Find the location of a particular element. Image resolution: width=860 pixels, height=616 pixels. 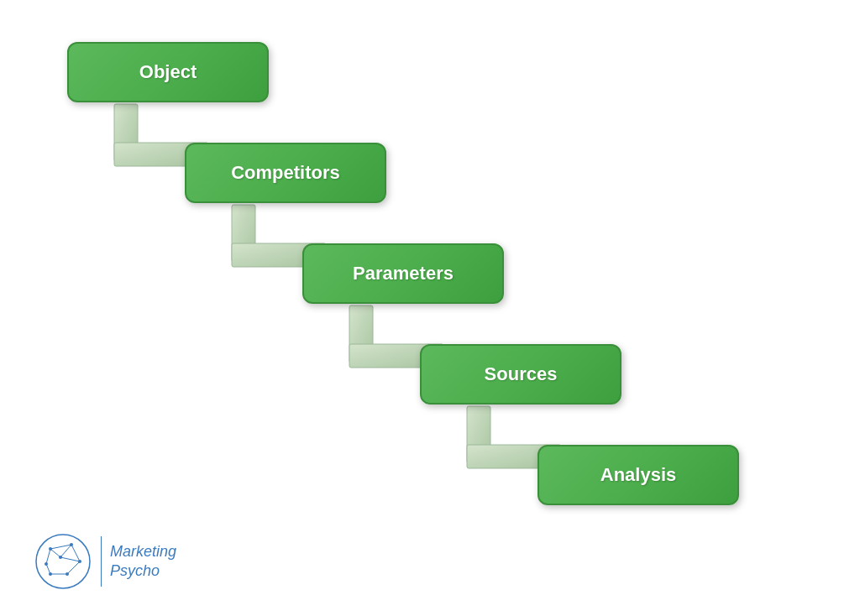

logo-text: Marketing Psycho is located at coordinates (143, 562).